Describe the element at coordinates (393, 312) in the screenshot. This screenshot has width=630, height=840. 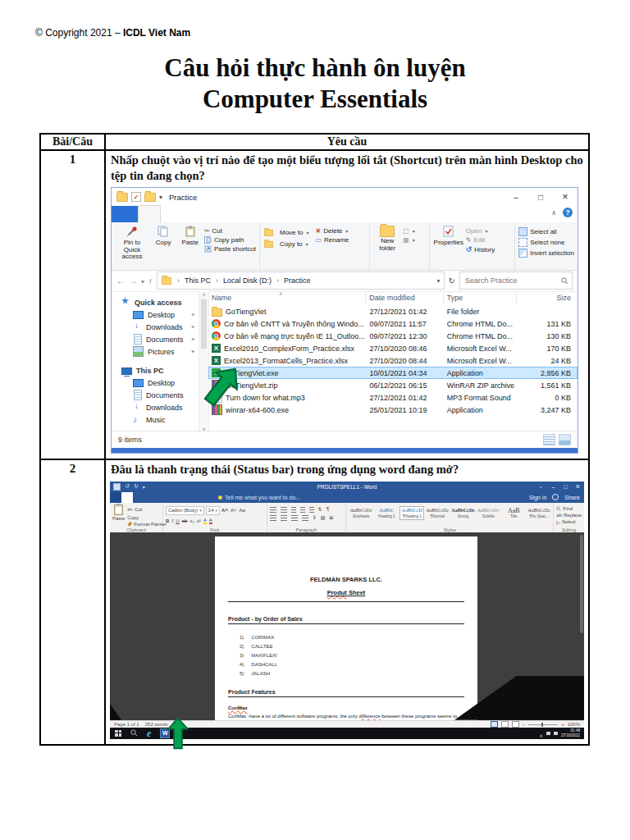
I see `file-row: GoTiengViet 27/12/2021 01:42 File folder` at that location.